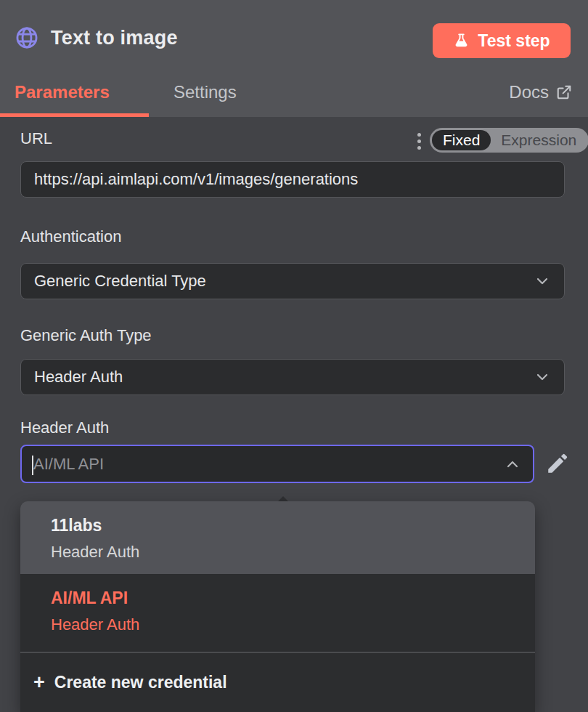  Describe the element at coordinates (509, 140) in the screenshot. I see `fixed-expression-toggle: Fixed Expression` at that location.